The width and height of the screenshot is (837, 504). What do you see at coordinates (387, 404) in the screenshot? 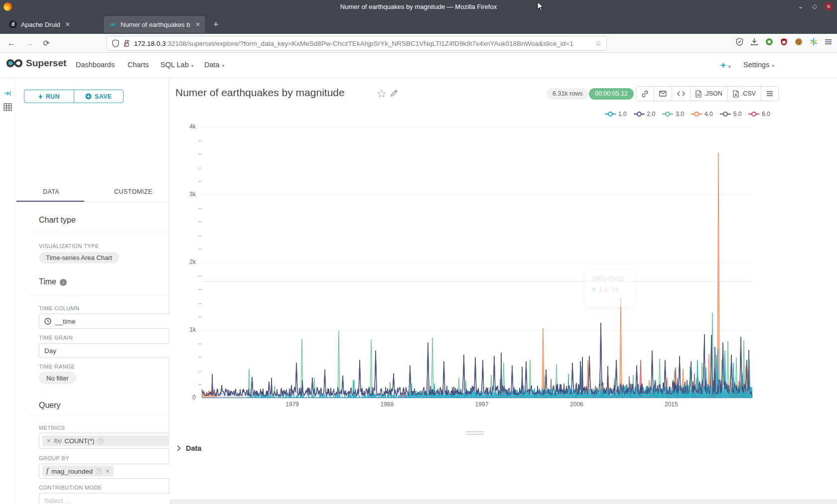
I see `x-axis-tick: 1988` at bounding box center [387, 404].